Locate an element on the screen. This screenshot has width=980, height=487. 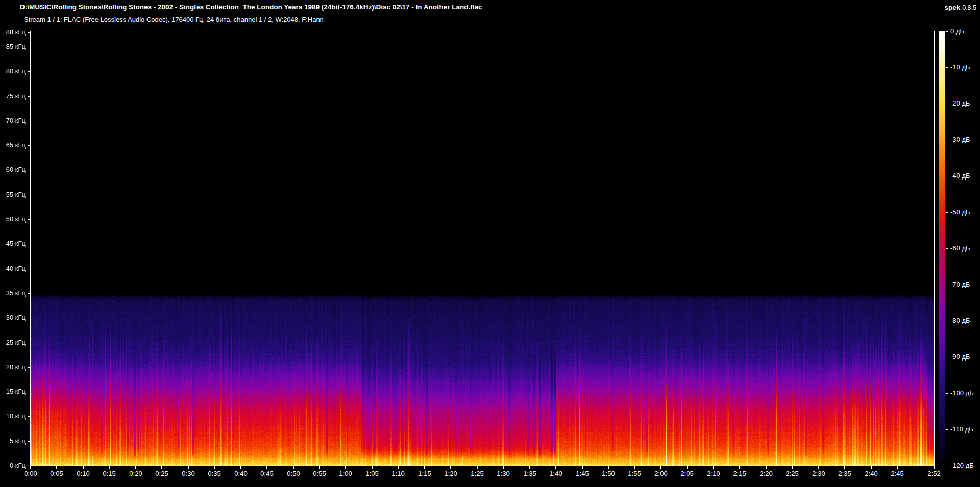
time-tick-label: 1:35 is located at coordinates (530, 474).